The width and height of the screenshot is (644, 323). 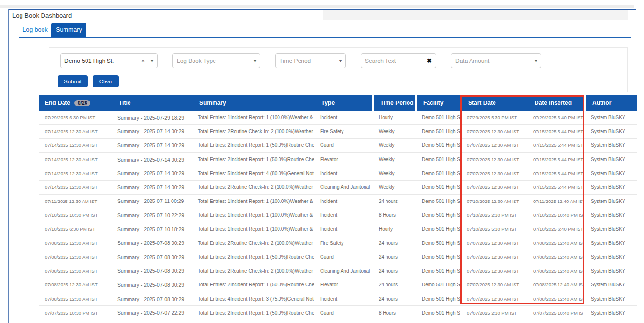 What do you see at coordinates (253, 174) in the screenshot?
I see `cell-summary: Total Entries: 5Incident Report: 4 (80.0…` at bounding box center [253, 174].